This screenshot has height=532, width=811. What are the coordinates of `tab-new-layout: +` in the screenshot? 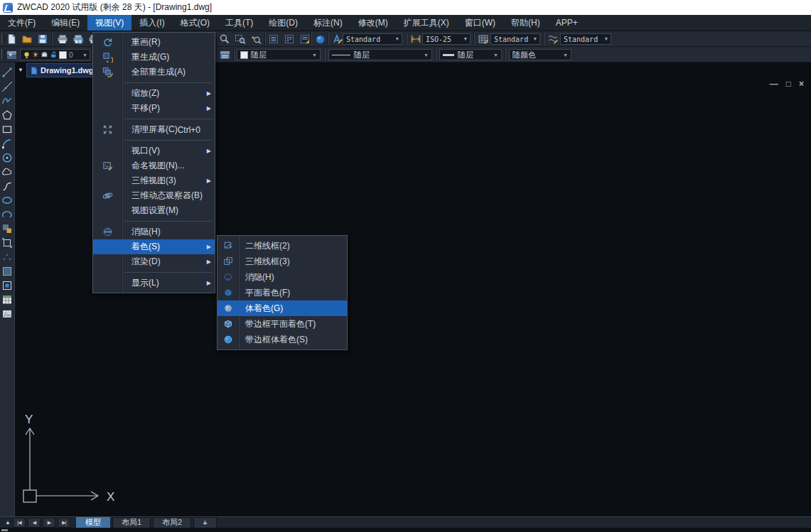 It's located at (205, 523).